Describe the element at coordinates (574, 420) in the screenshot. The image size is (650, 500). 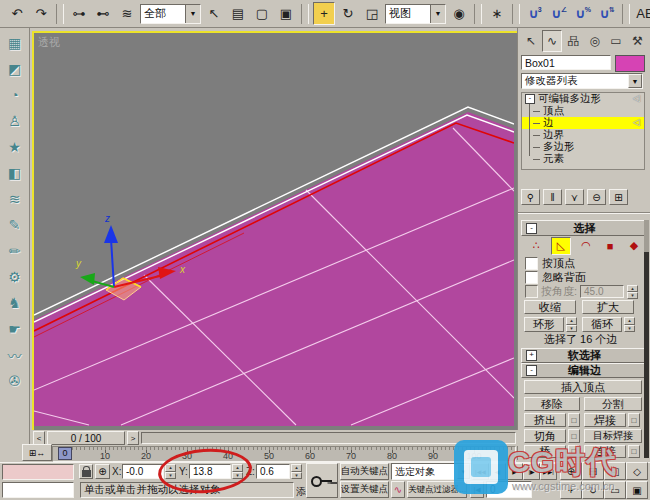
I see `extrude-settings-button: □` at that location.